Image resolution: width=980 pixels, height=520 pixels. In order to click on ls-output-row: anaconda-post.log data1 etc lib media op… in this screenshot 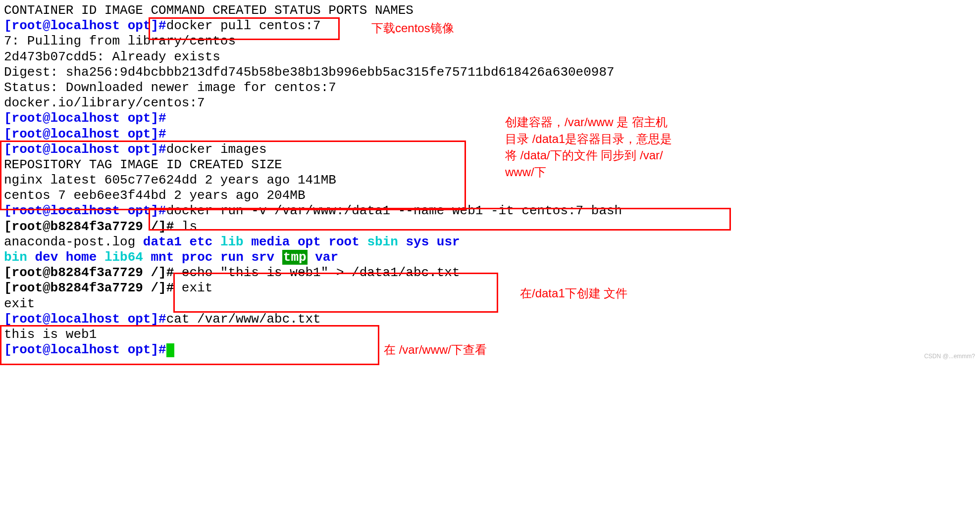, I will do `click(490, 242)`.